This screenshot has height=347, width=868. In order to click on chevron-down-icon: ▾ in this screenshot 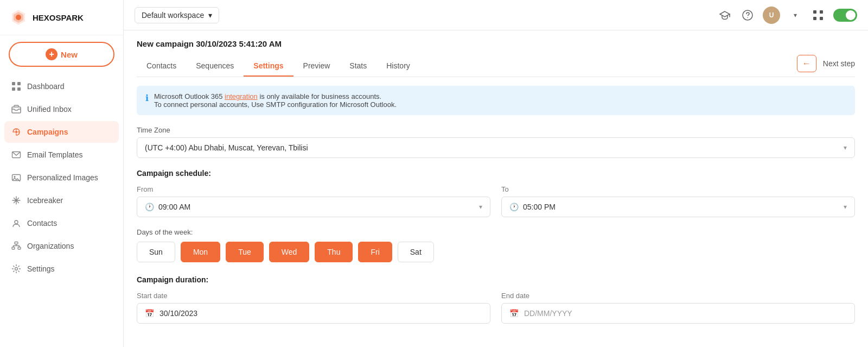, I will do `click(795, 15)`.